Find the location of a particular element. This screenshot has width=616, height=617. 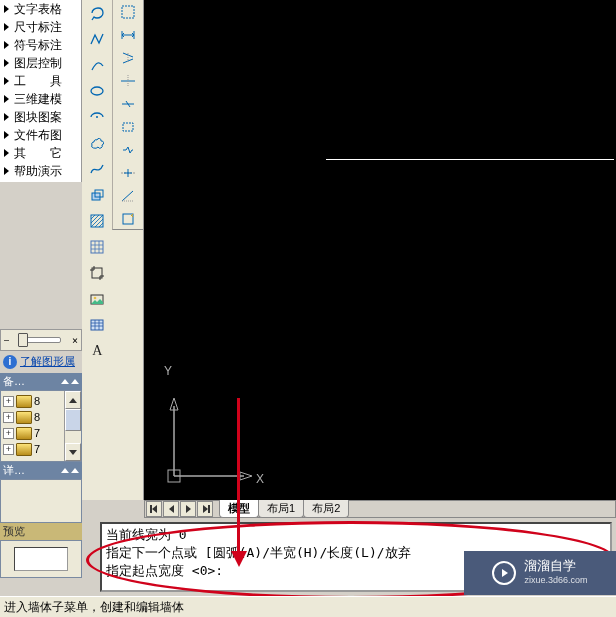

palette-preview-header: 预览 is located at coordinates (41, 532).